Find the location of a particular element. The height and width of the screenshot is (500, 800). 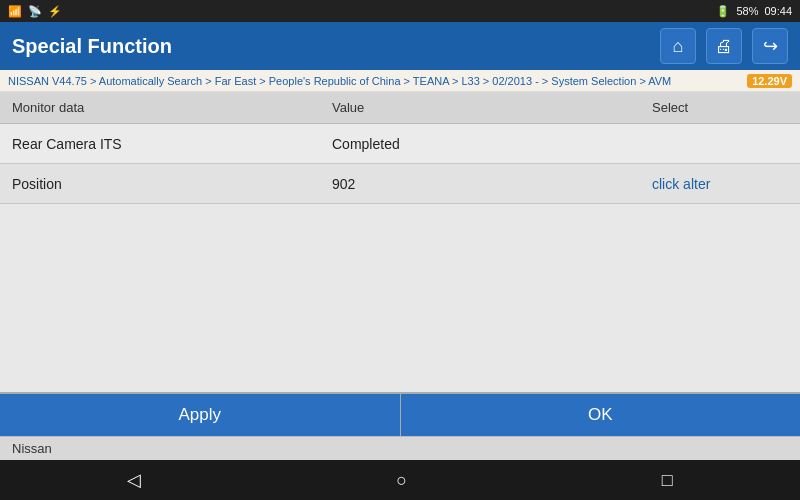

cell-monitor-0: Rear Camera ITS is located at coordinates (160, 144).